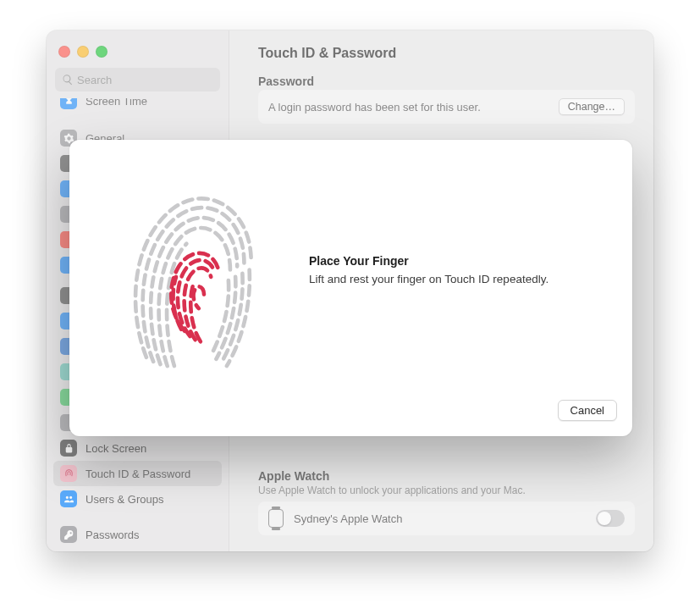  Describe the element at coordinates (587, 410) in the screenshot. I see `cancel-button: Cancel` at that location.